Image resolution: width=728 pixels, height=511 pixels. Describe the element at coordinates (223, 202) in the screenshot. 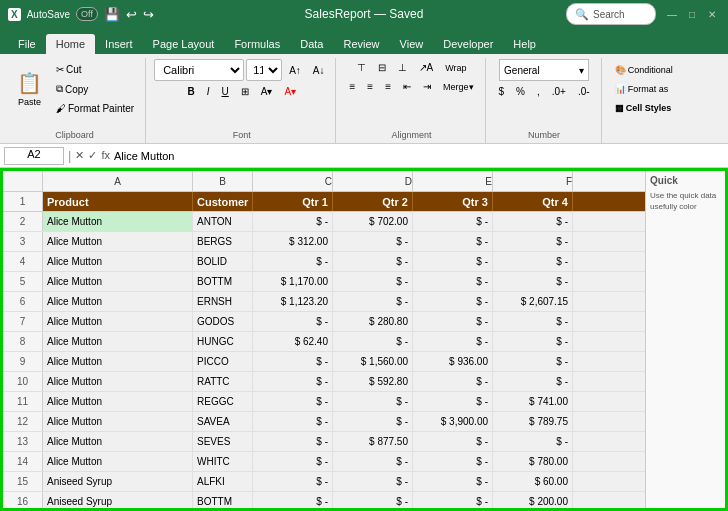

I see `cell: Customer` at that location.